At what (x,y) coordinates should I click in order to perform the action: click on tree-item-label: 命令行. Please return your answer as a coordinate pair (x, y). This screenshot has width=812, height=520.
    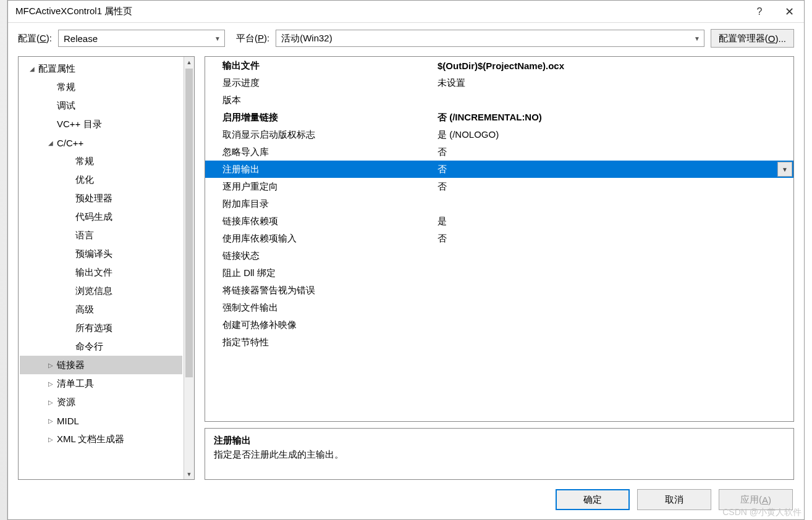
    Looking at the image, I should click on (89, 347).